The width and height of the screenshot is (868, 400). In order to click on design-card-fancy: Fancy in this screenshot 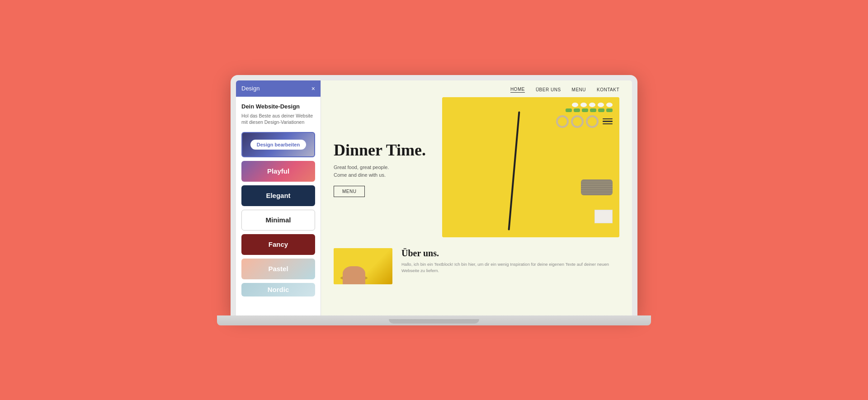, I will do `click(278, 245)`.